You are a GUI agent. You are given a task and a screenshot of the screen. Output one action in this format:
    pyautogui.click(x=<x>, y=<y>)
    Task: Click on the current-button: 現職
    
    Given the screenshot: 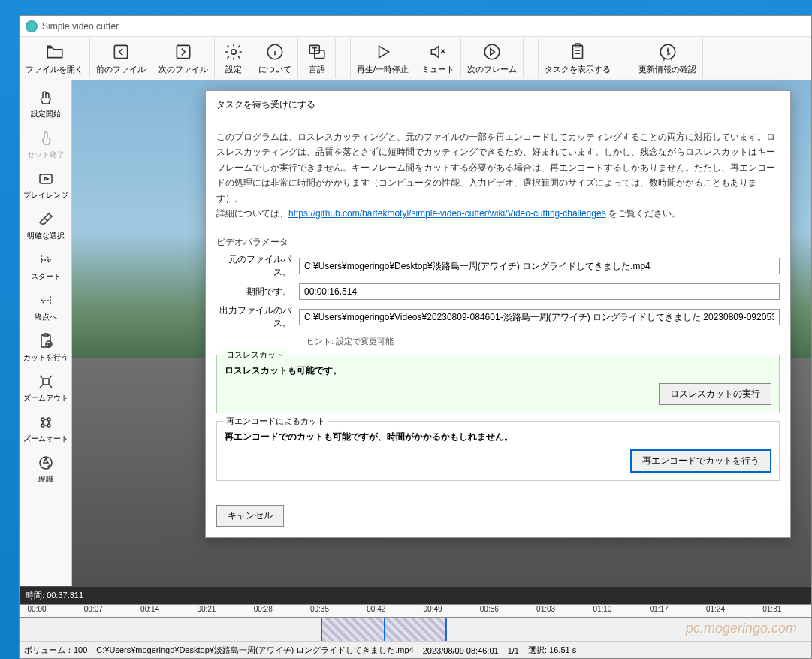 What is the action you would take?
    pyautogui.click(x=45, y=469)
    